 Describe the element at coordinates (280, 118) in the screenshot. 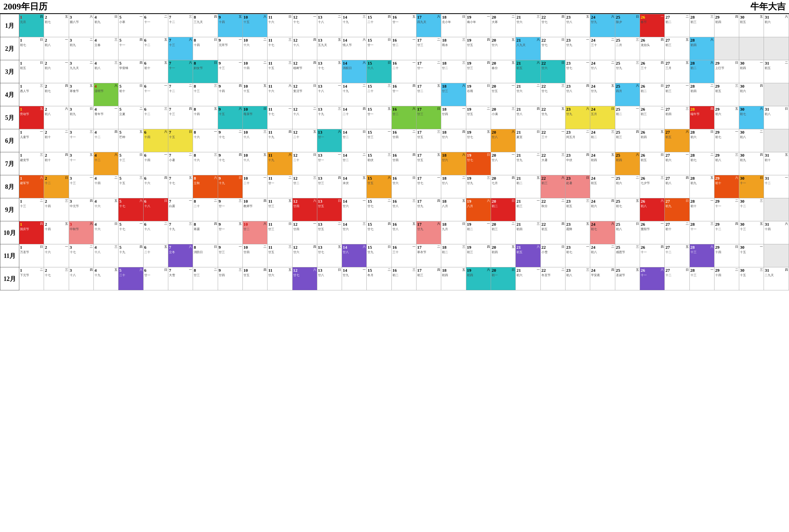

I see `may-11: 11一 十七` at that location.